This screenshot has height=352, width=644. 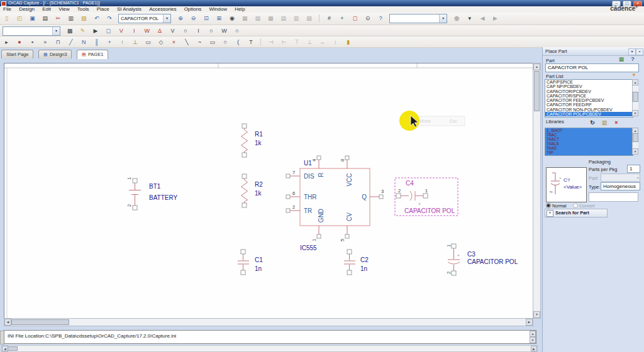 What do you see at coordinates (240, 9) in the screenshot?
I see `menu-help: Help` at bounding box center [240, 9].